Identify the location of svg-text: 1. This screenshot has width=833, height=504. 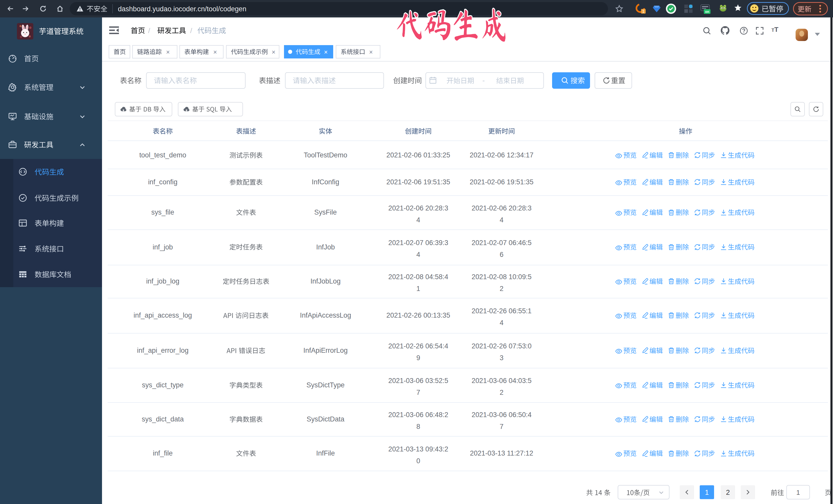
(644, 11).